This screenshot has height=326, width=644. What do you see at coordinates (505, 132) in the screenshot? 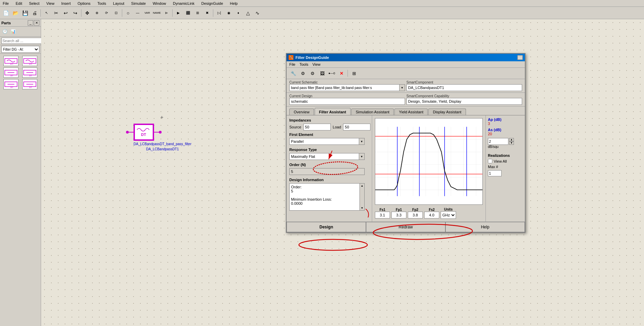
I see `as-section: As (dB) 20` at bounding box center [505, 132].